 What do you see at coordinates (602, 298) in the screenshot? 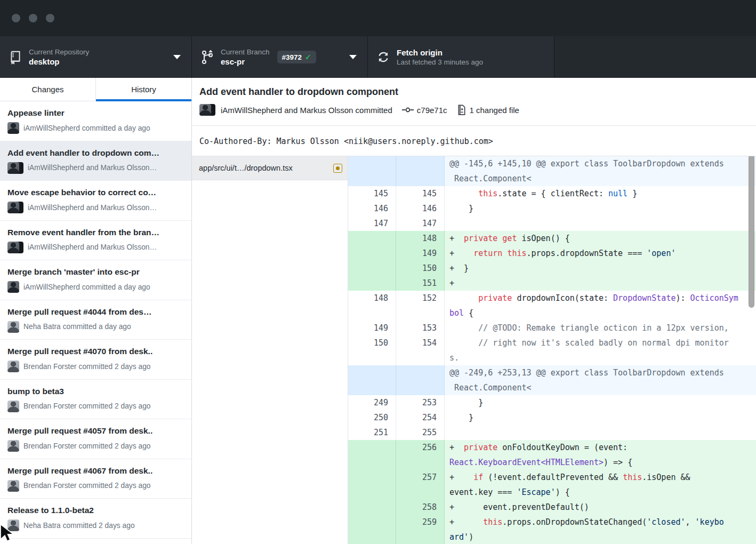
I see `diff-code-line: private dropdownIcon(state: DropdownStat…` at bounding box center [602, 298].